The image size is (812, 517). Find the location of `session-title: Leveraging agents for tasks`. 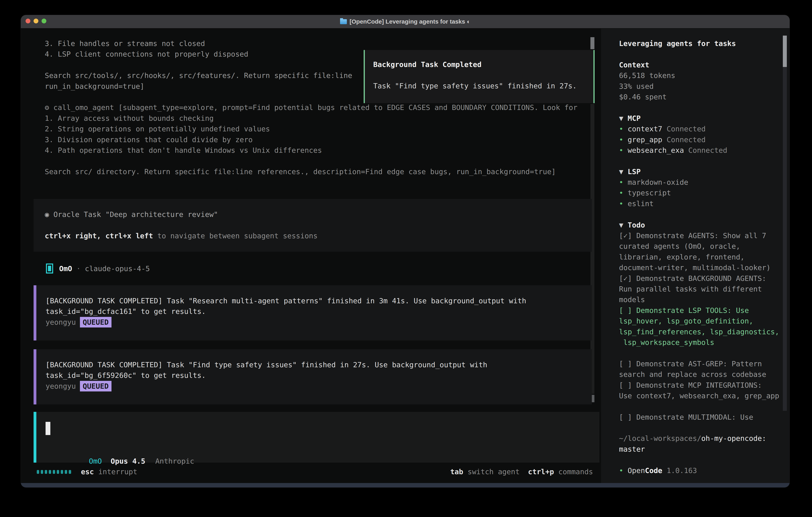

session-title: Leveraging agents for tasks is located at coordinates (700, 44).